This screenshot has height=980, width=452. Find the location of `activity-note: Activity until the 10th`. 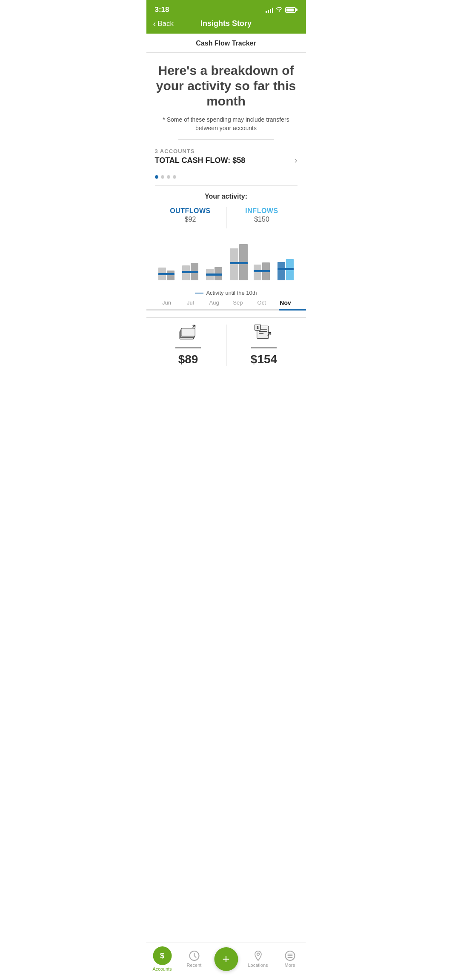

activity-note: Activity until the 10th is located at coordinates (226, 293).